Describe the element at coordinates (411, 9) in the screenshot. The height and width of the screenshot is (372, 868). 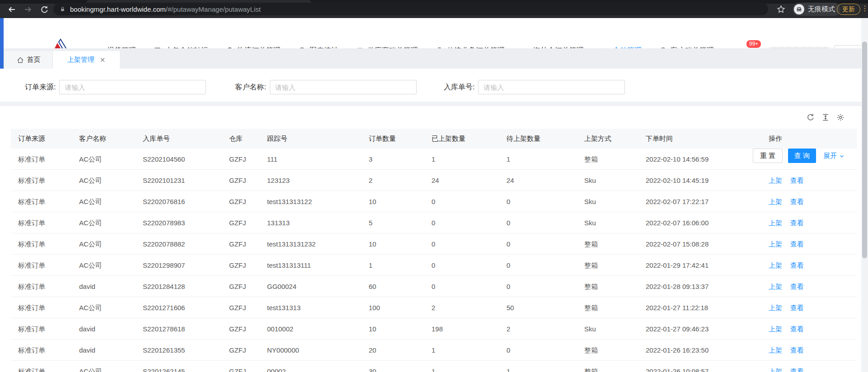
I see `url-bar: bookingmgr.hart-worldwide.com/#/putawayM…` at that location.